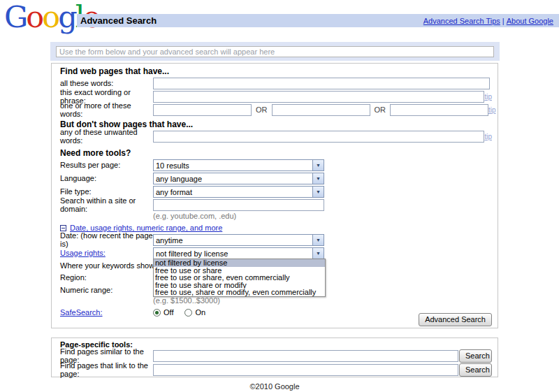  I want to click on any-words-row: one or more of these words: OR OR tip, so click(276, 110).